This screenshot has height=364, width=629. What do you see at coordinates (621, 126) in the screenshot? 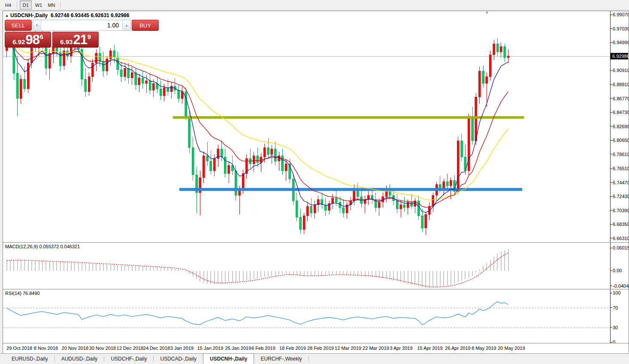
I see `price-axis-label: 6.82690` at bounding box center [621, 126].